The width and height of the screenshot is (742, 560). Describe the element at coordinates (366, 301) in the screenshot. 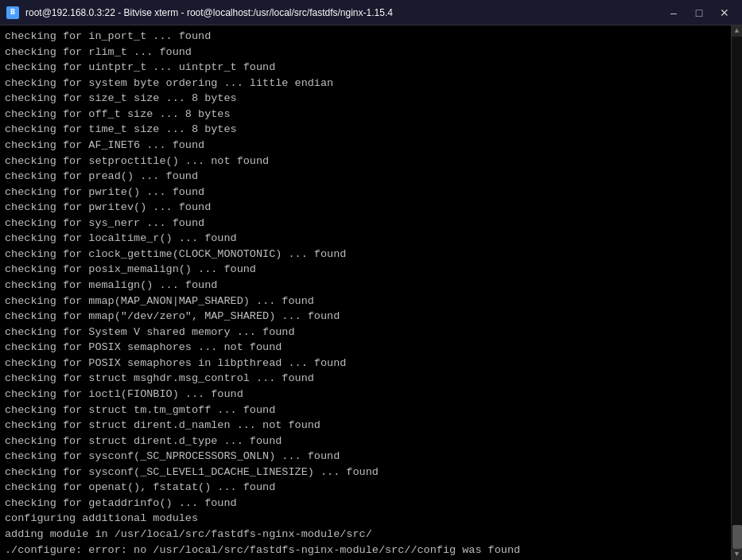

I see `terminal-line: checking for mmap(MAP_ANON|MAP_SHARED) .…` at that location.